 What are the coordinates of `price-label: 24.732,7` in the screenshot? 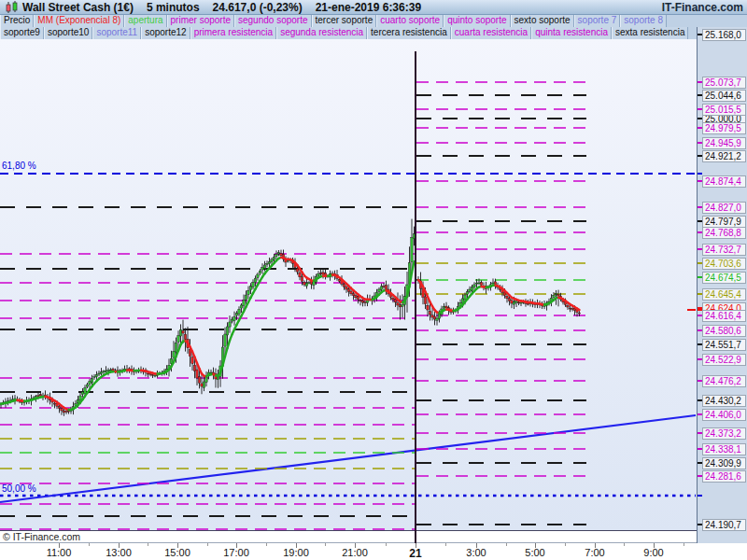 It's located at (725, 250).